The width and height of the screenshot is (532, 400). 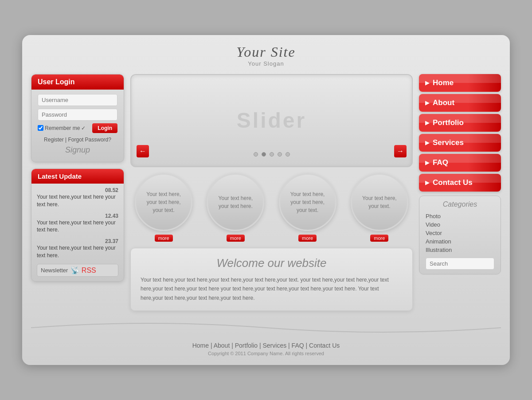 I want to click on footer-sep-3: |, so click(x=261, y=345).